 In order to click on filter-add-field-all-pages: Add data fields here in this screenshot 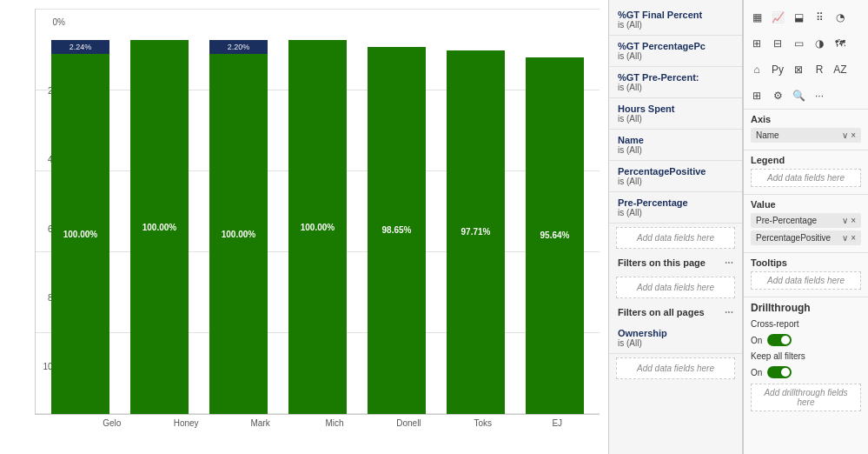, I will do `click(676, 369)`.